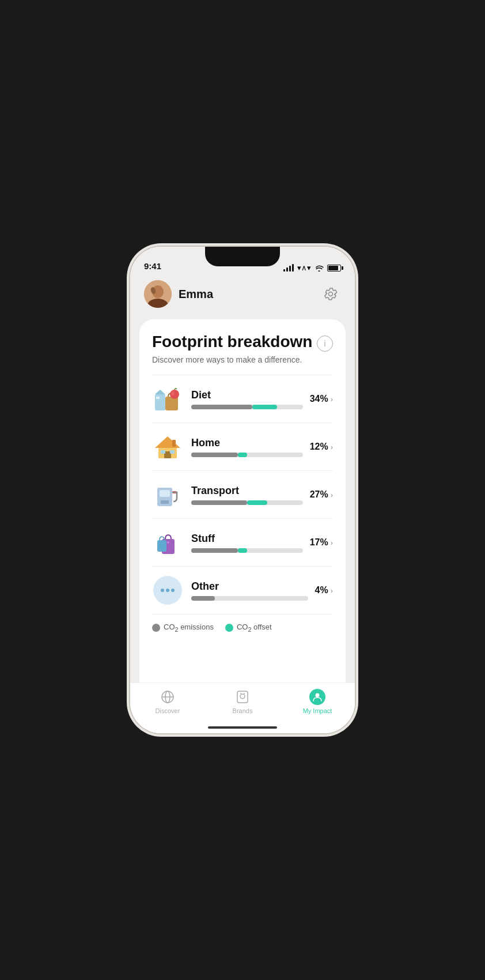  What do you see at coordinates (321, 495) in the screenshot?
I see `category-pct-transport: 27% ›` at bounding box center [321, 495].